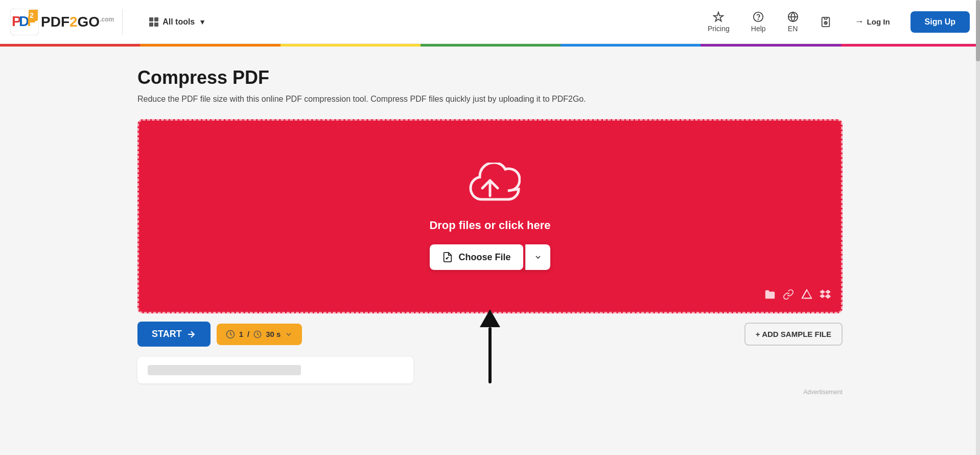  I want to click on drop-files-text: Drop files or click here, so click(489, 225).